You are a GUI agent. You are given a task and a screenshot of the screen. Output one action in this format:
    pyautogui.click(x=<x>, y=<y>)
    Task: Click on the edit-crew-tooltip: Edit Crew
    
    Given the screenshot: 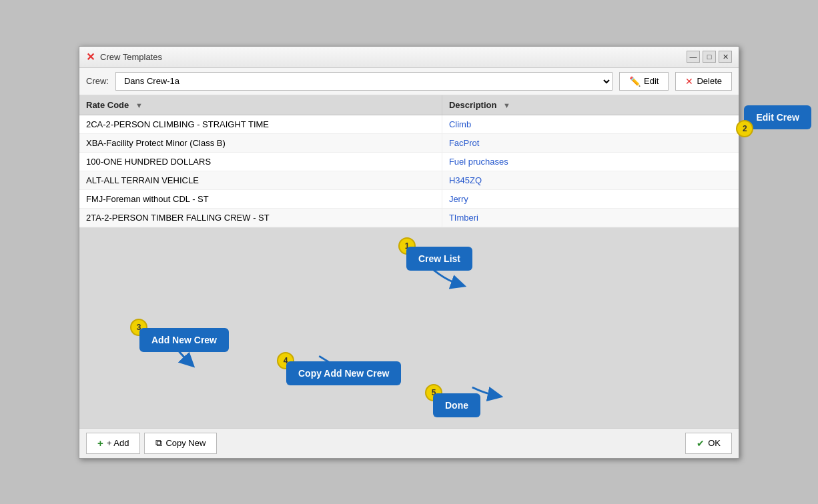 What is the action you would take?
    pyautogui.click(x=778, y=117)
    